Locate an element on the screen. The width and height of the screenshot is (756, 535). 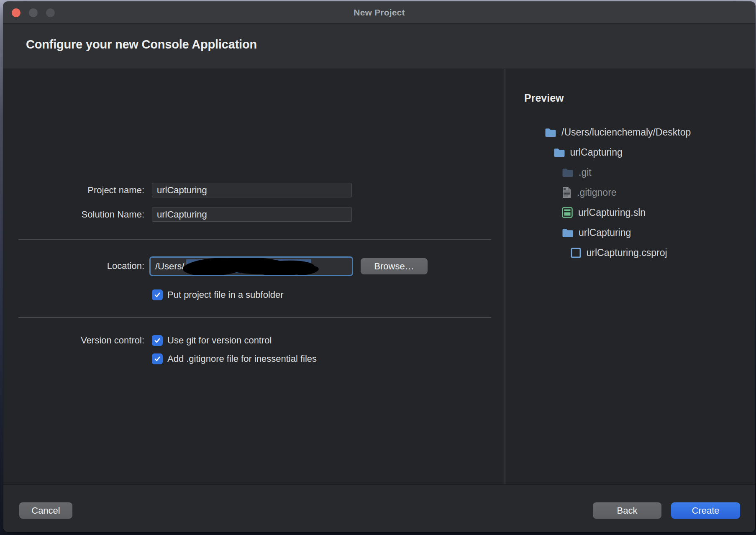
preview-title: Preview is located at coordinates (544, 98).